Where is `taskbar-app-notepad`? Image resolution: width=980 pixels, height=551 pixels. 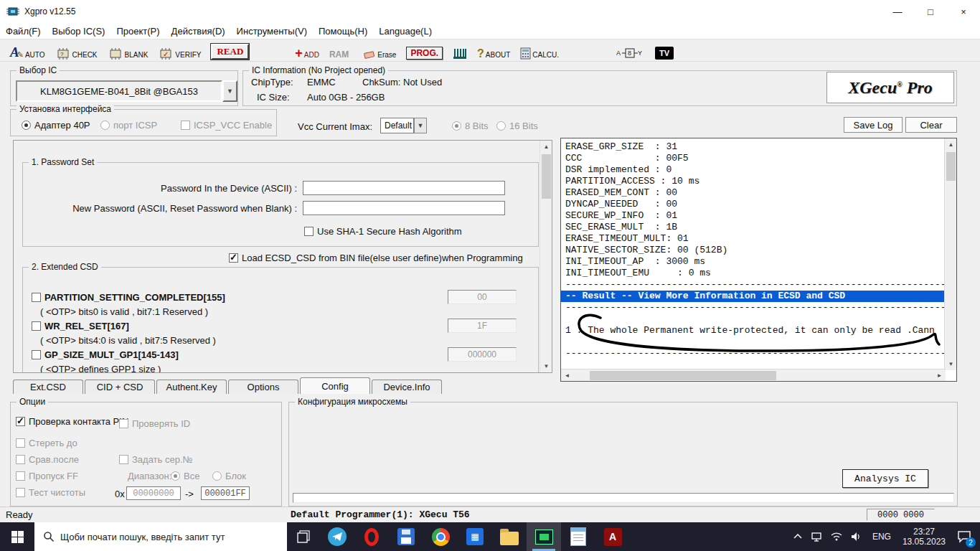
taskbar-app-notepad is located at coordinates (578, 537).